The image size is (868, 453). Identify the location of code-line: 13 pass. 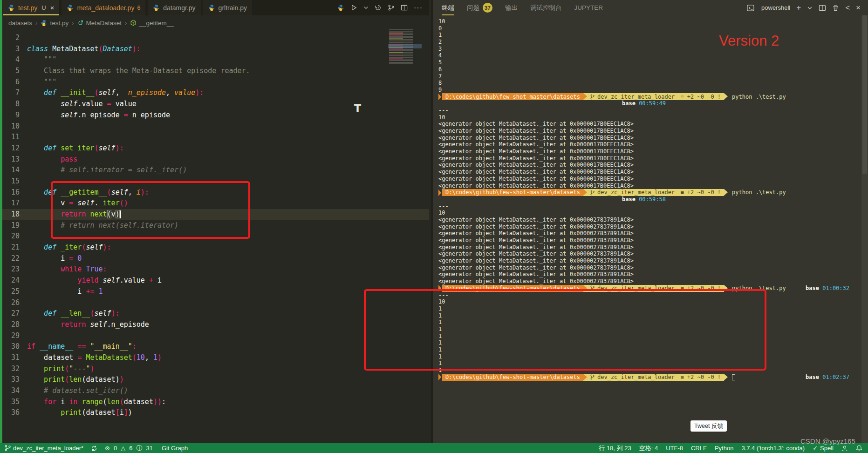
(214, 160).